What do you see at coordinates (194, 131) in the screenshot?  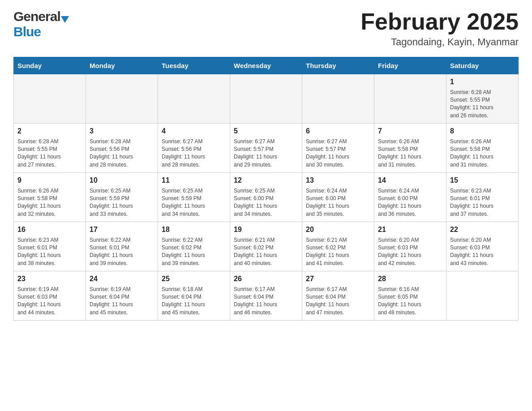 I see `day-number: 4` at bounding box center [194, 131].